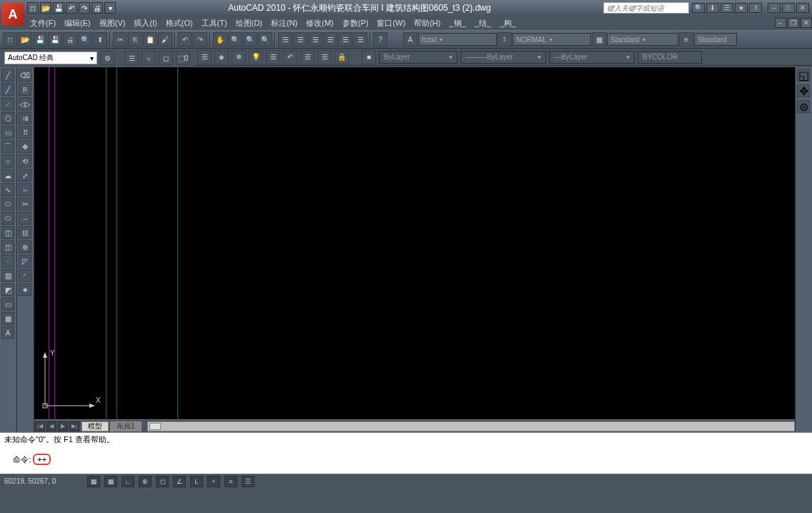  I want to click on explode-icon: ✷, so click(25, 290).